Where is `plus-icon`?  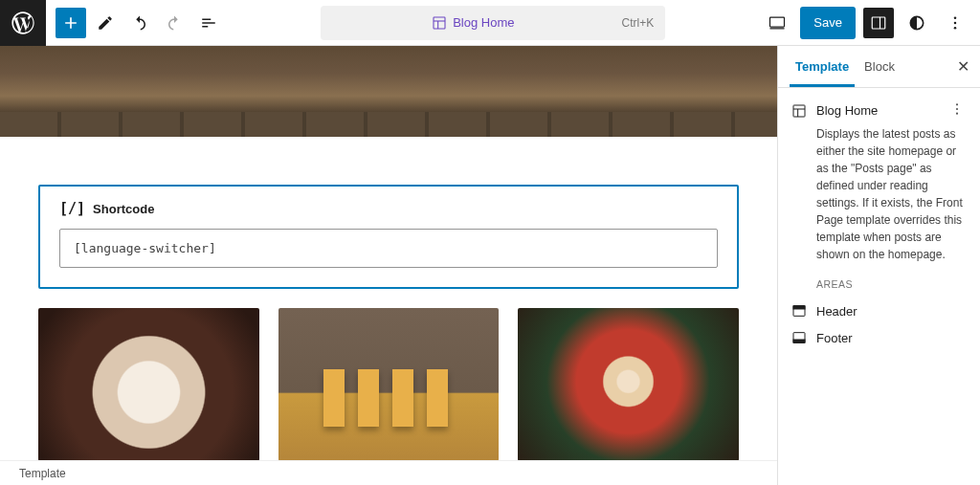
plus-icon is located at coordinates (71, 23).